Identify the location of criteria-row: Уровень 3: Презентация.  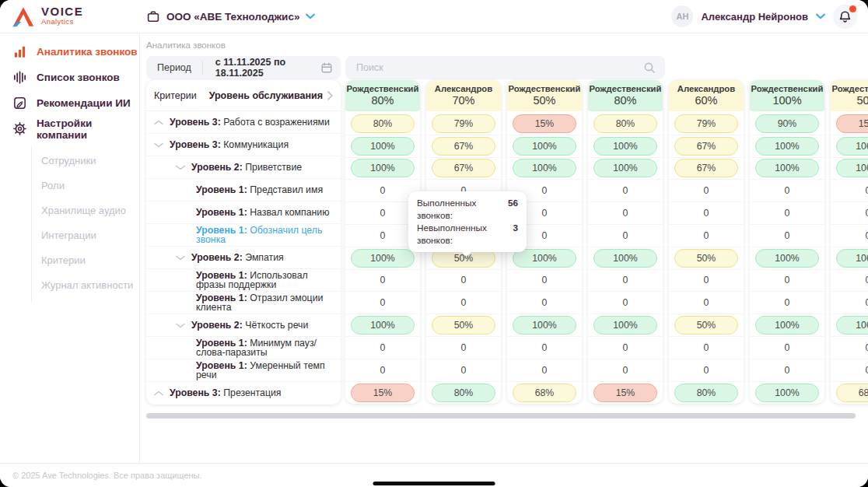
(243, 394).